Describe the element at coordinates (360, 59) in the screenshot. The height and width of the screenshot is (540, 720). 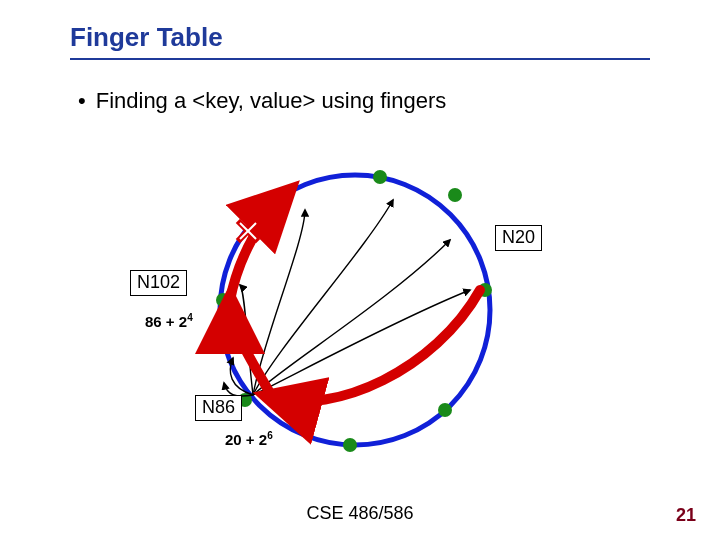
I see `title-underline` at that location.